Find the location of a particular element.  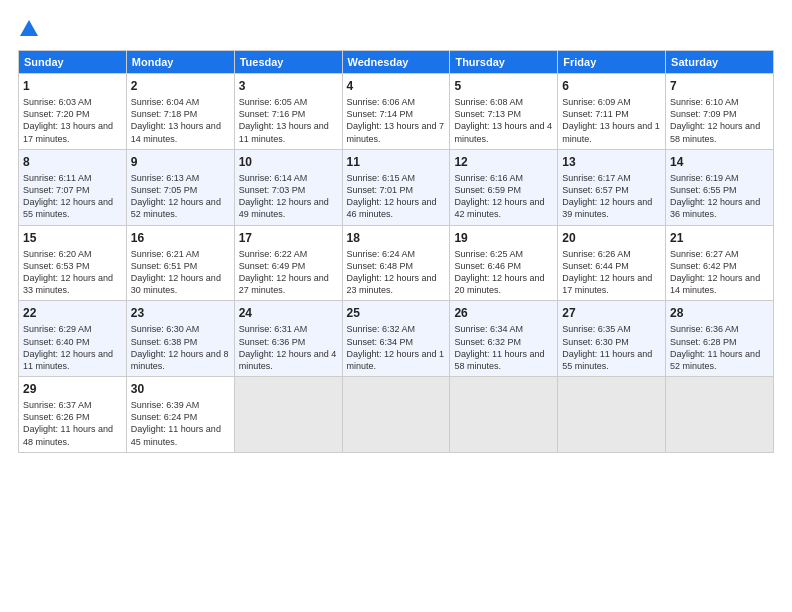

col-wednesday: Wednesday is located at coordinates (396, 62).